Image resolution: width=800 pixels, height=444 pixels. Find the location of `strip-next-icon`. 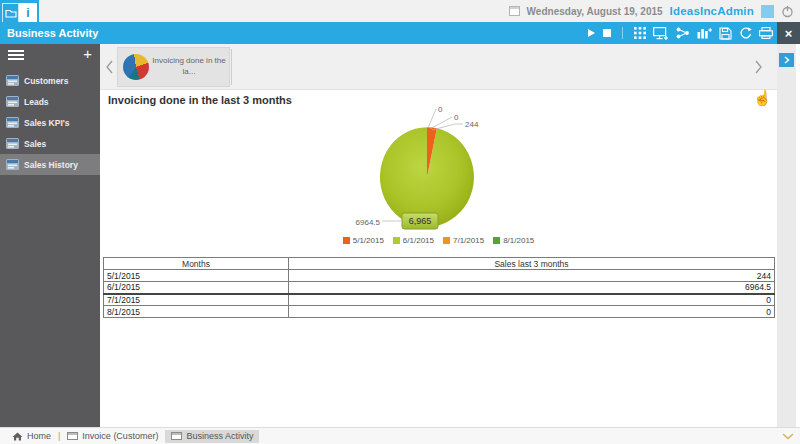

strip-next-icon is located at coordinates (759, 67).